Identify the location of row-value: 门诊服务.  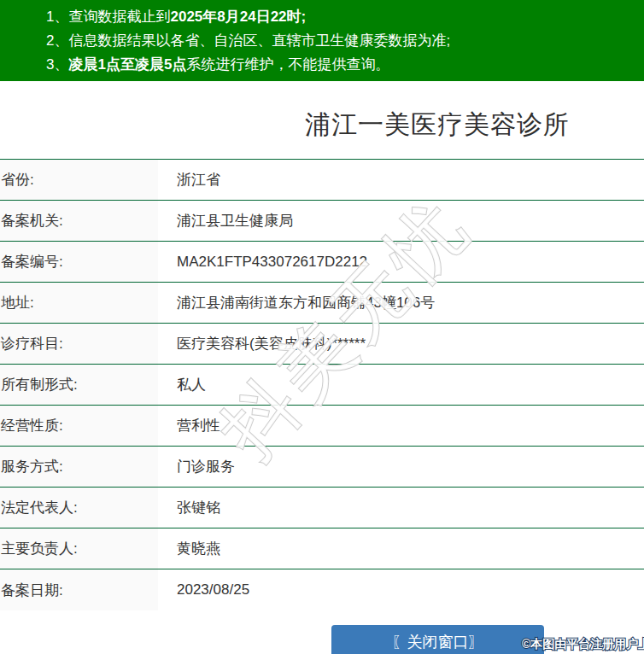
(401, 466).